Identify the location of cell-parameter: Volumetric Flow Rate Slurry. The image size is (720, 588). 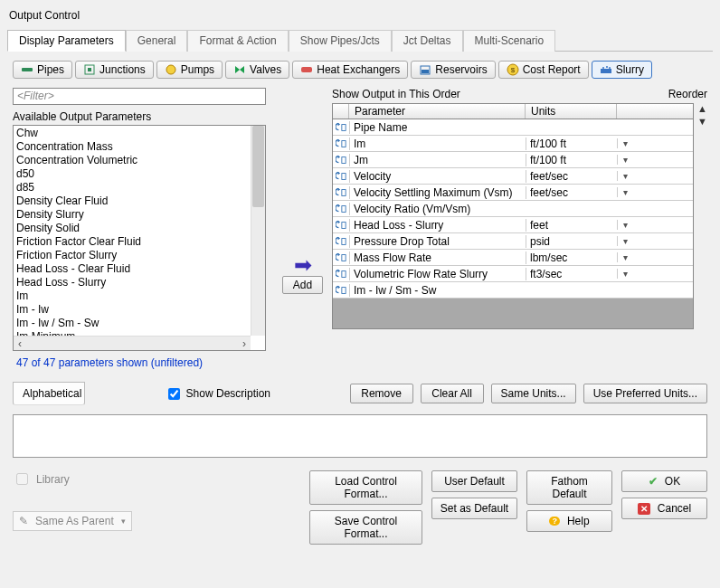
(438, 274).